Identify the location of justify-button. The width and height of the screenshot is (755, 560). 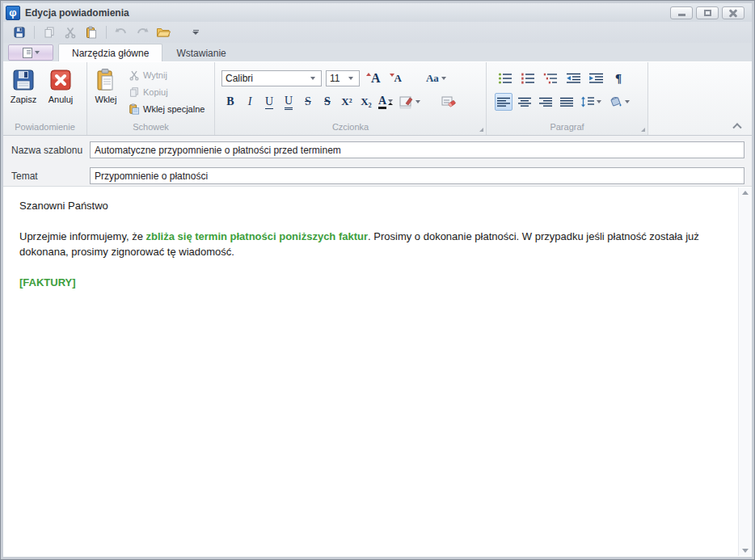
(567, 102).